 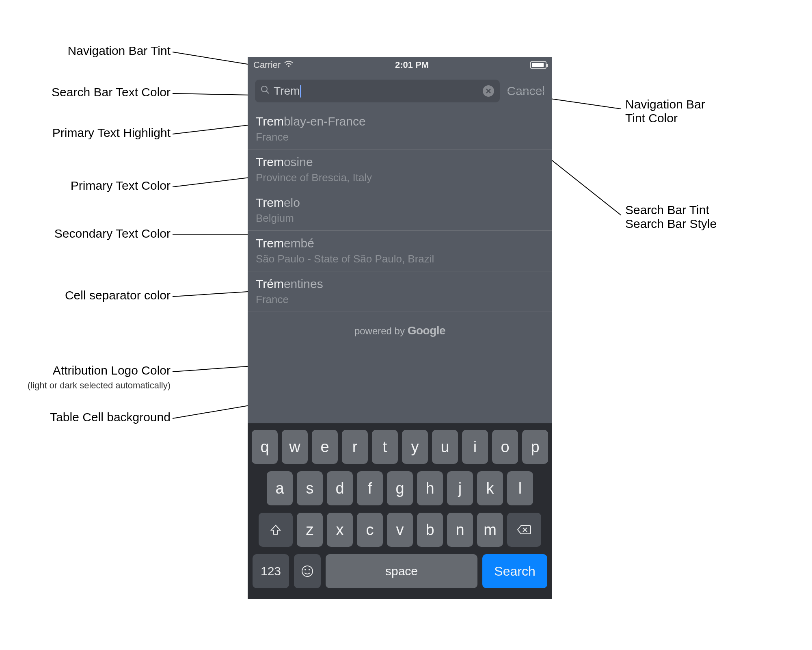 What do you see at coordinates (400, 386) in the screenshot?
I see `table-background-fill` at bounding box center [400, 386].